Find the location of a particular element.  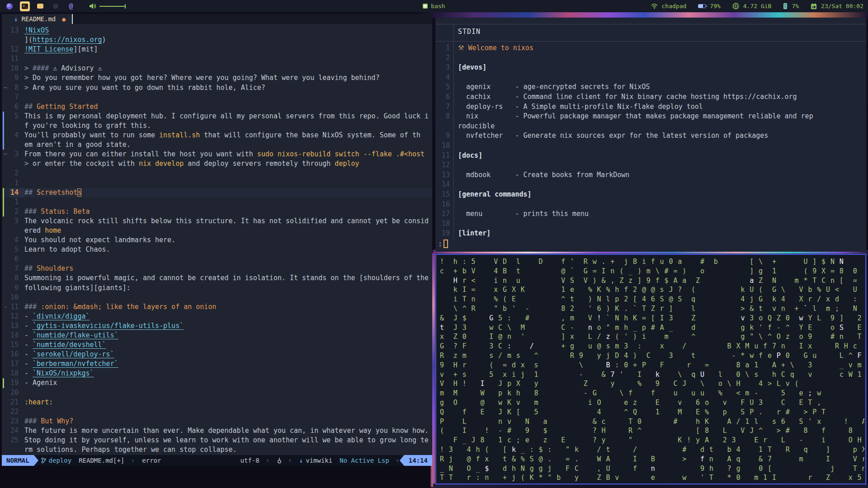

tabbar-caret is located at coordinates (72, 19).